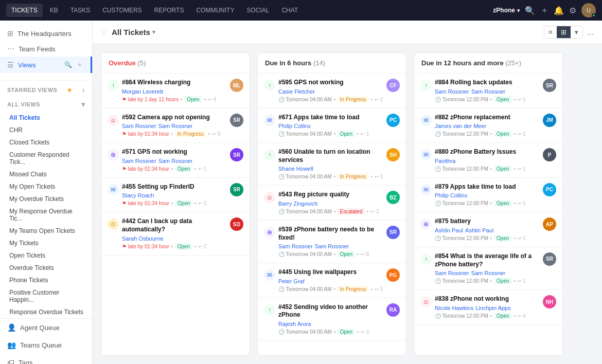  What do you see at coordinates (290, 10) in the screenshot?
I see `nav-chat: CHAT` at bounding box center [290, 10].